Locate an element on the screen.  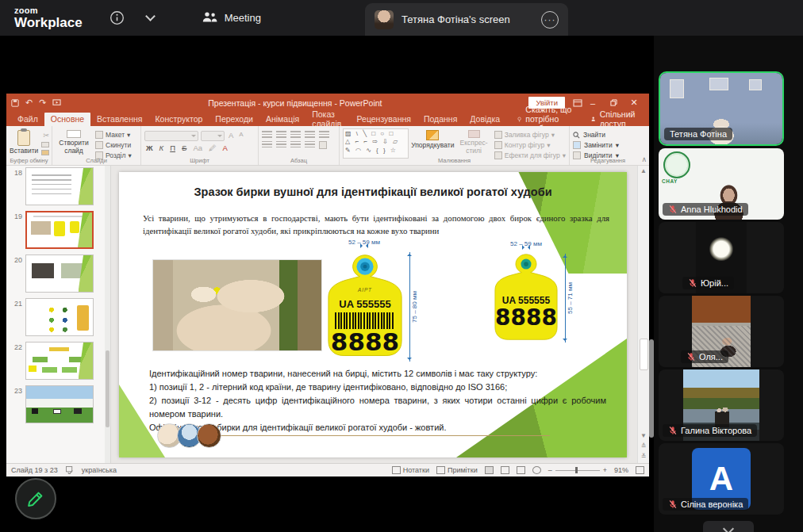
slideshow-icon is located at coordinates (57, 103).